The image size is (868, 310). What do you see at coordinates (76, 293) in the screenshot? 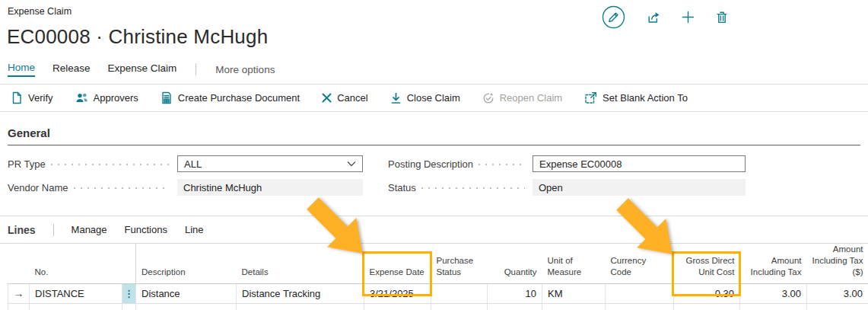
I see `cell-no: DISTANCE` at bounding box center [76, 293].